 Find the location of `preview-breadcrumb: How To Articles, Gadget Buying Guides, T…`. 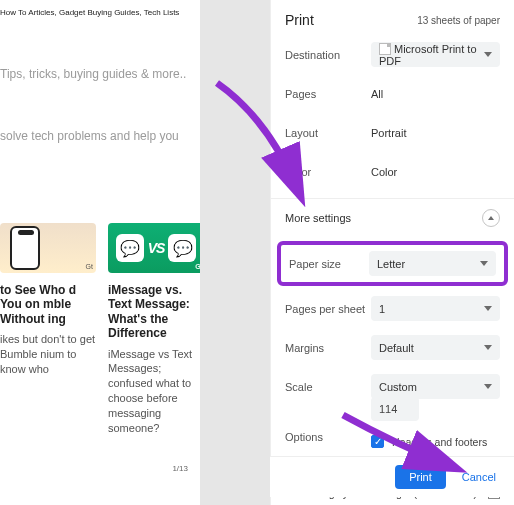

preview-breadcrumb: How To Articles, Gadget Buying Guides, T… is located at coordinates (97, 8).